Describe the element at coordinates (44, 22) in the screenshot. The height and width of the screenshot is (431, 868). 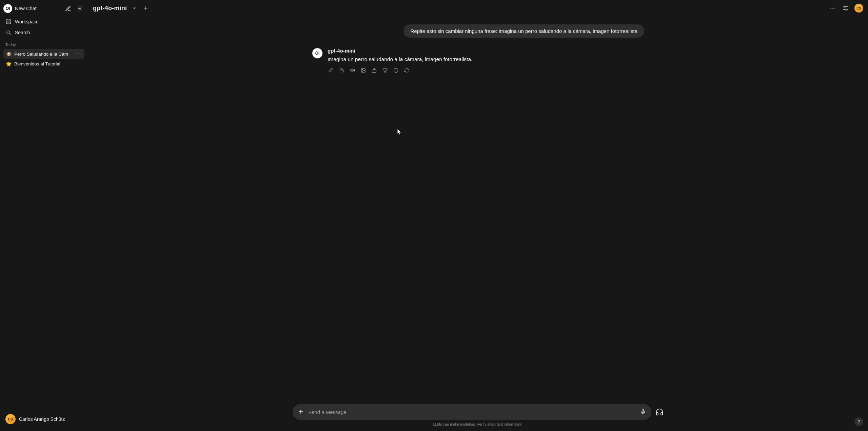
I see `sidebar-item-workspace: Workspace` at that location.